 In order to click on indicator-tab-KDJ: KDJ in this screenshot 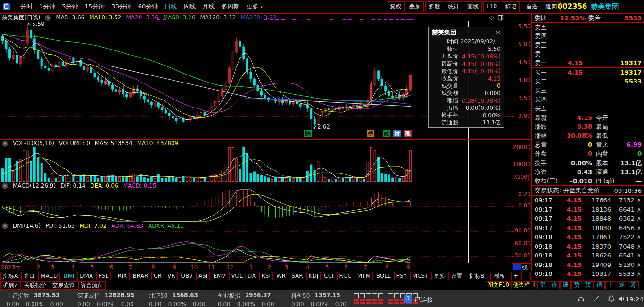, I will do `click(314, 276)`.